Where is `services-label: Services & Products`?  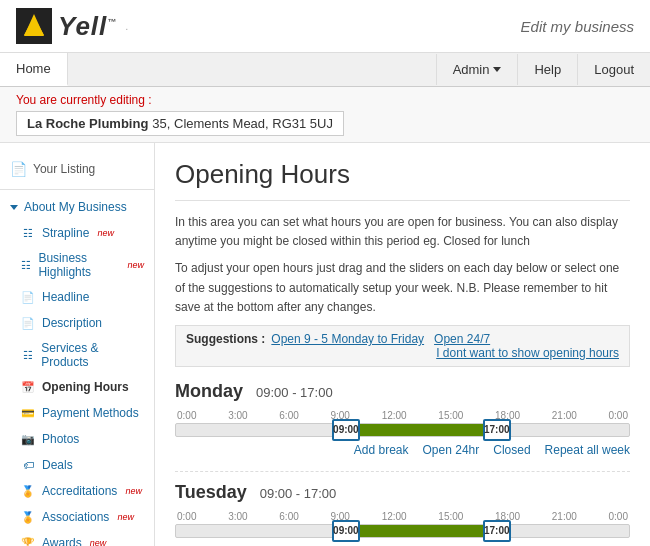
services-label: Services & Products is located at coordinates (92, 355).